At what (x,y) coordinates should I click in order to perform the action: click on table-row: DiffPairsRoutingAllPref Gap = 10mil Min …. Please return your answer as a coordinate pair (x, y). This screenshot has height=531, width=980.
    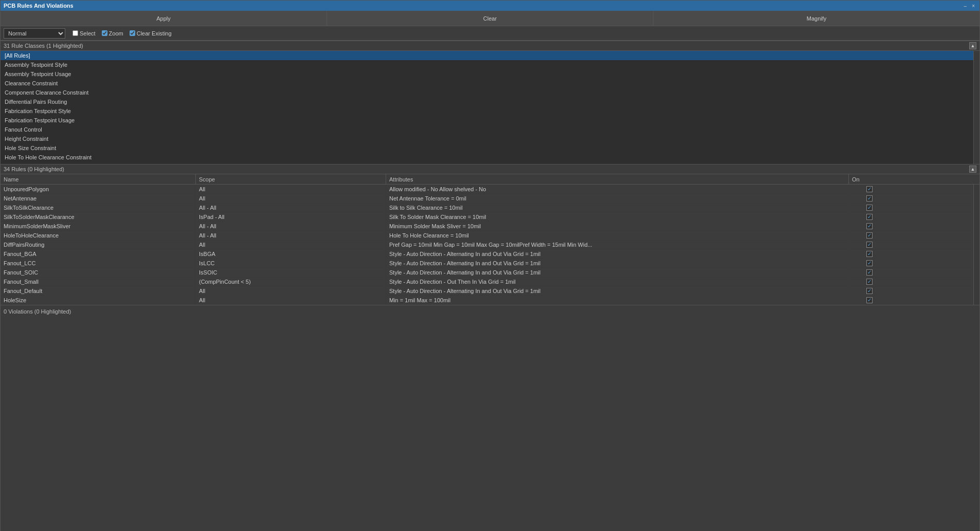
    Looking at the image, I should click on (487, 245).